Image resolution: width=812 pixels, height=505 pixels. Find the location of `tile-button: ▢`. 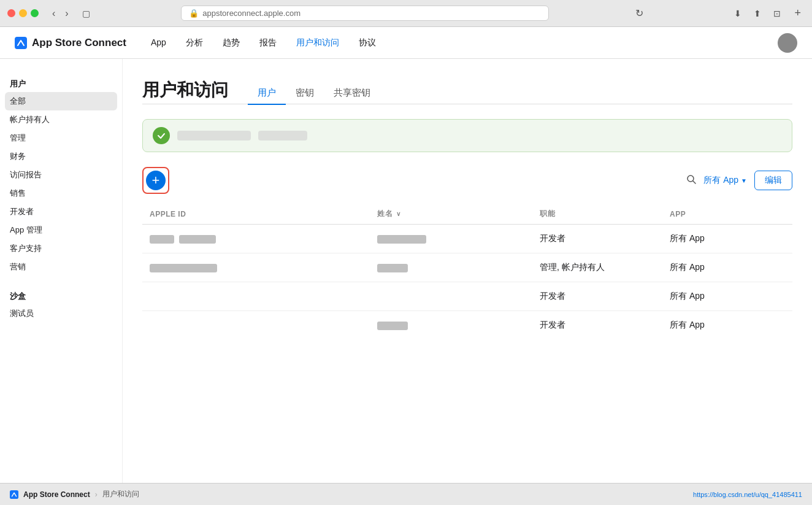

tile-button: ▢ is located at coordinates (86, 13).